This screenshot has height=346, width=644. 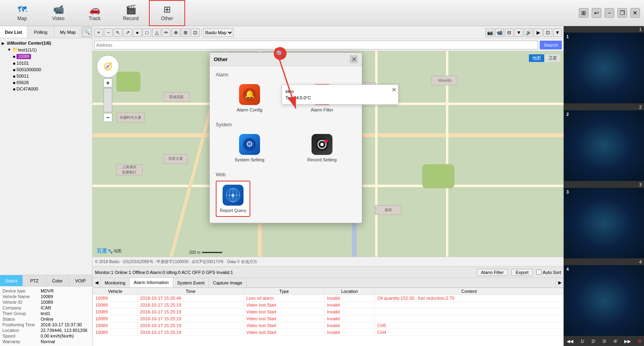 I want to click on park2, so click(x=438, y=176).